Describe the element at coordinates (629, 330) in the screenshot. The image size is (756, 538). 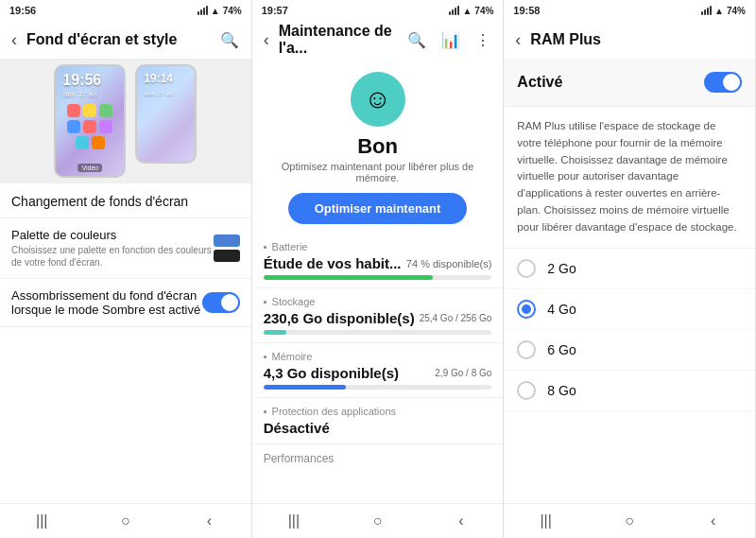
I see `ram-options: 2 Go 4 Go 6 Go 8 Go` at that location.